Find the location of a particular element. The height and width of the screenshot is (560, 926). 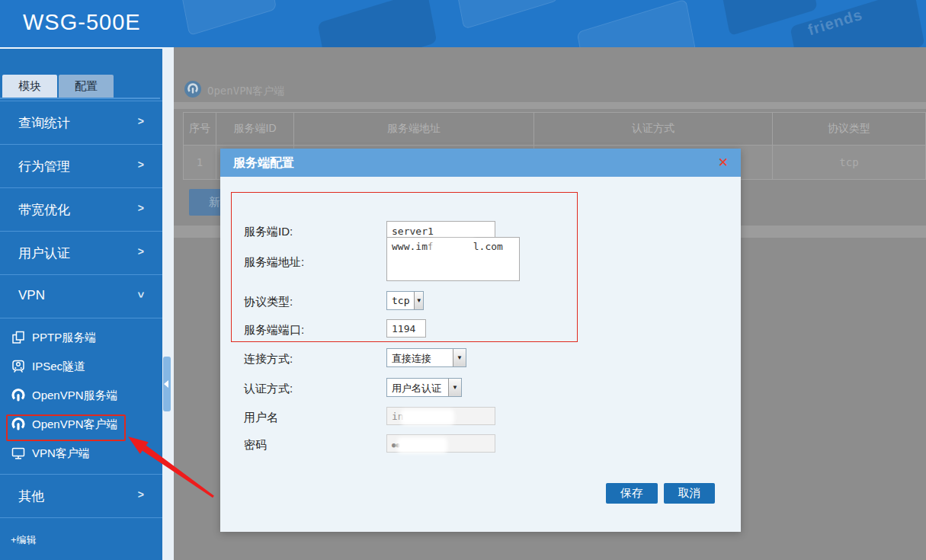

sidebar-item-query-stats: 查询统计 > is located at coordinates (81, 122).